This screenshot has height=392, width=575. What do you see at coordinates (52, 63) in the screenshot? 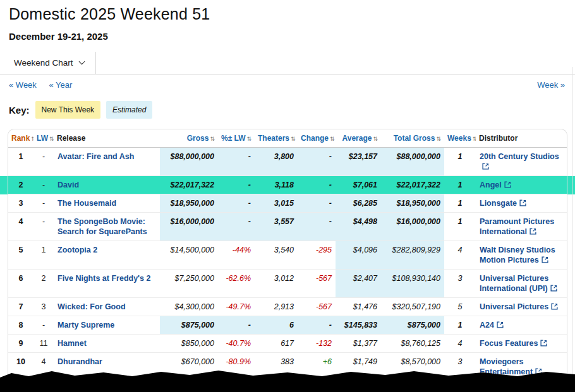
I see `chart-type-dropdown: Weekend Chart` at bounding box center [52, 63].